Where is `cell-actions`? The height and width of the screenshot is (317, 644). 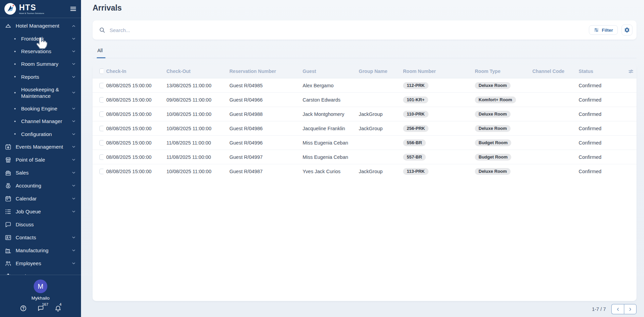 cell-actions is located at coordinates (623, 171).